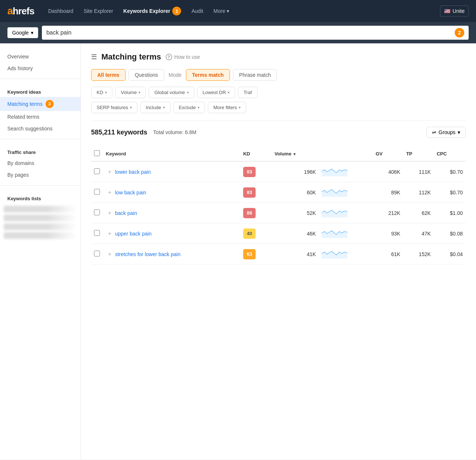 The width and height of the screenshot is (476, 460). Describe the element at coordinates (155, 107) in the screenshot. I see `filter-include: Include ▾` at that location.